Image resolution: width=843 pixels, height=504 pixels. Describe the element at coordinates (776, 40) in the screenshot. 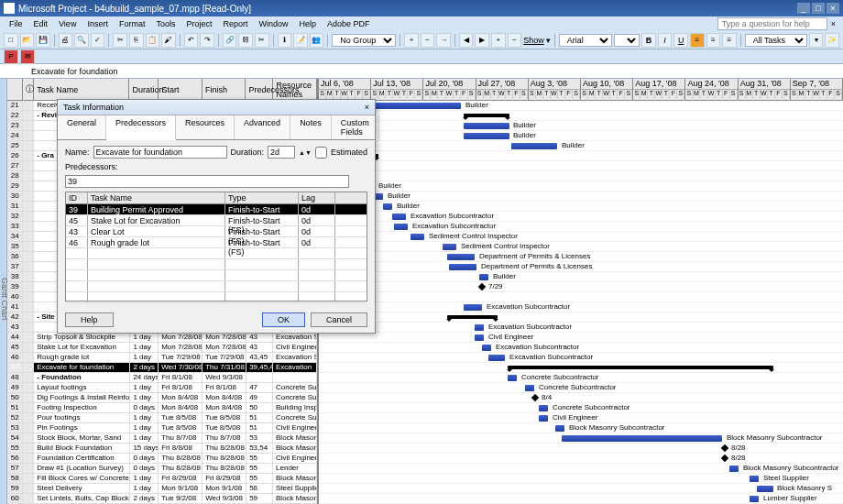

I see `filter-select: All Tasks` at that location.